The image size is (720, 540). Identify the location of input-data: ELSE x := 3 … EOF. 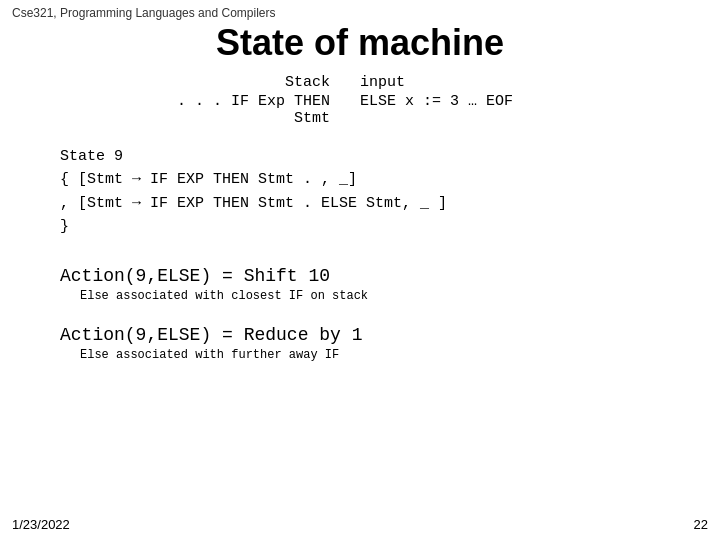
(470, 110).